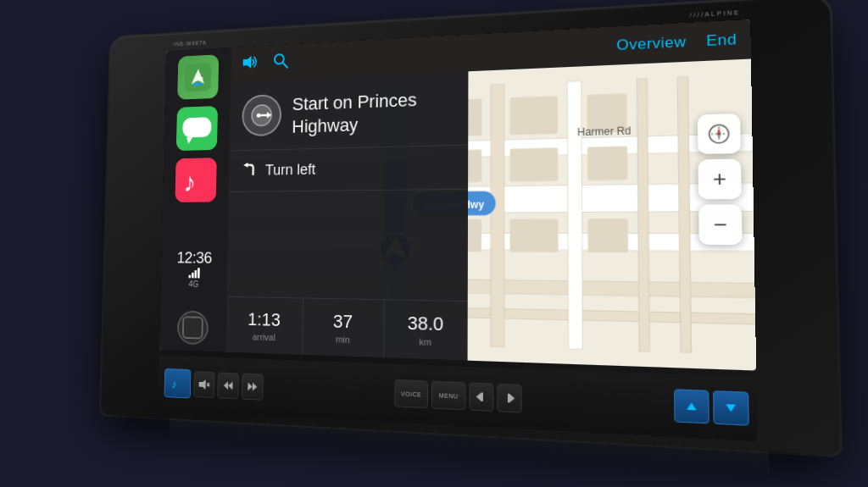  I want to click on compass-button, so click(719, 133).